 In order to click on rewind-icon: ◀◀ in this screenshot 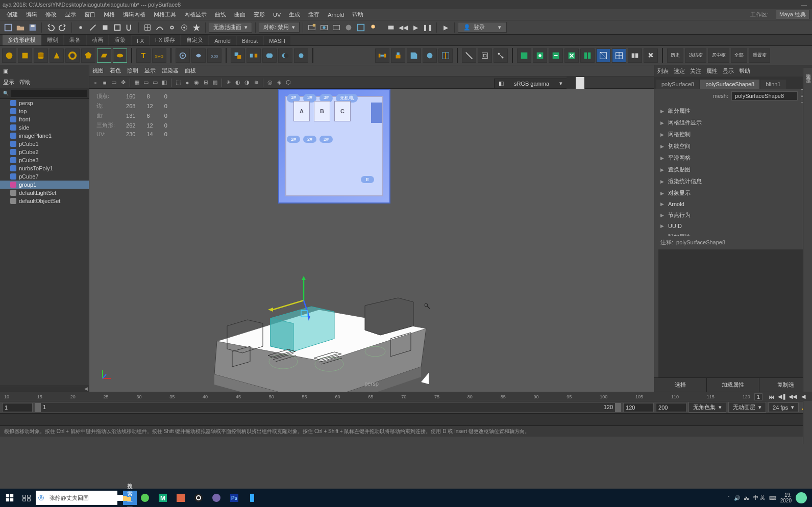, I will do `click(403, 28)`.